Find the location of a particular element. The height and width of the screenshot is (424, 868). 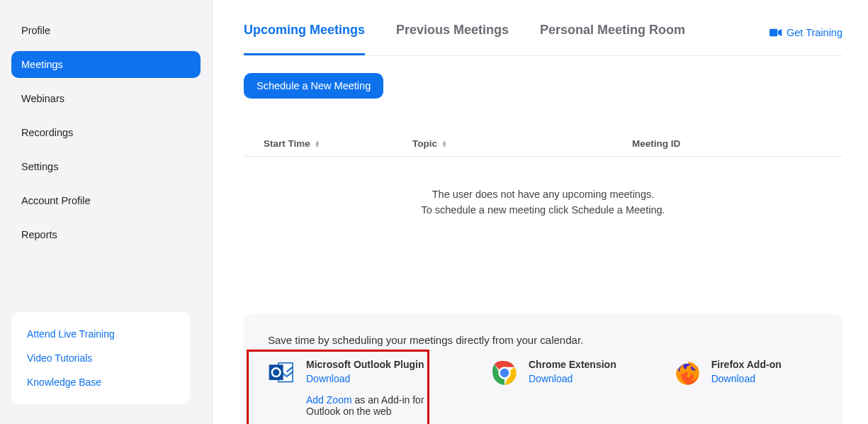

add-zoom-link: Add Zoom is located at coordinates (329, 400).